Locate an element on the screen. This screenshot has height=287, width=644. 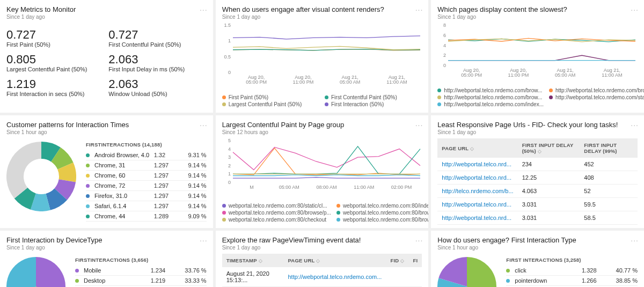
fid99: 61 is located at coordinates (609, 226).